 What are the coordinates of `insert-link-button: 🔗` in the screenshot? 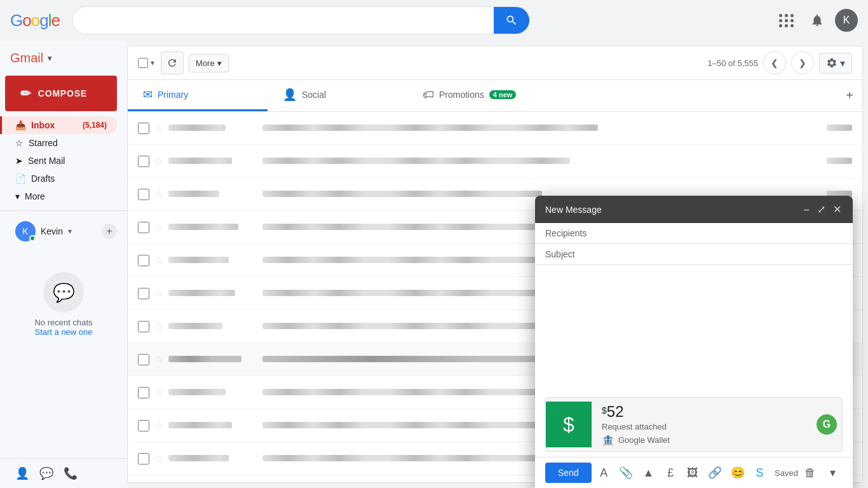 It's located at (715, 473).